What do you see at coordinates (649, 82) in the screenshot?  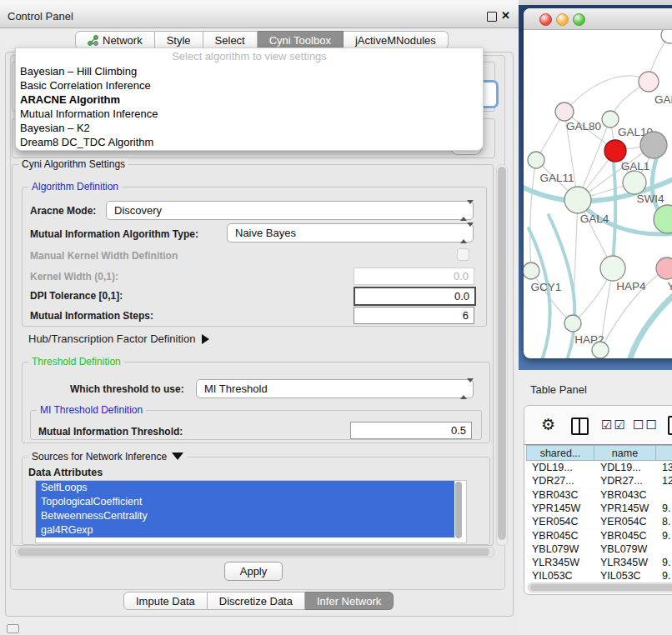 I see `network-node-gal` at bounding box center [649, 82].